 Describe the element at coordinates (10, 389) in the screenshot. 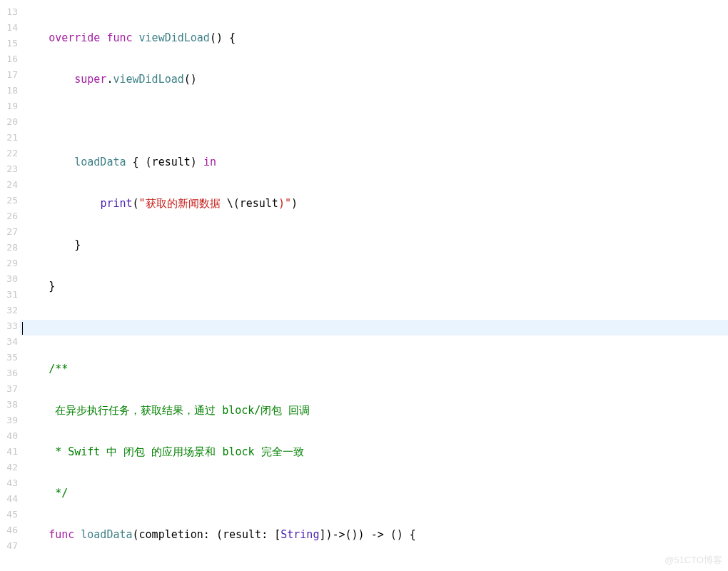

I see `line-number: 37` at that location.